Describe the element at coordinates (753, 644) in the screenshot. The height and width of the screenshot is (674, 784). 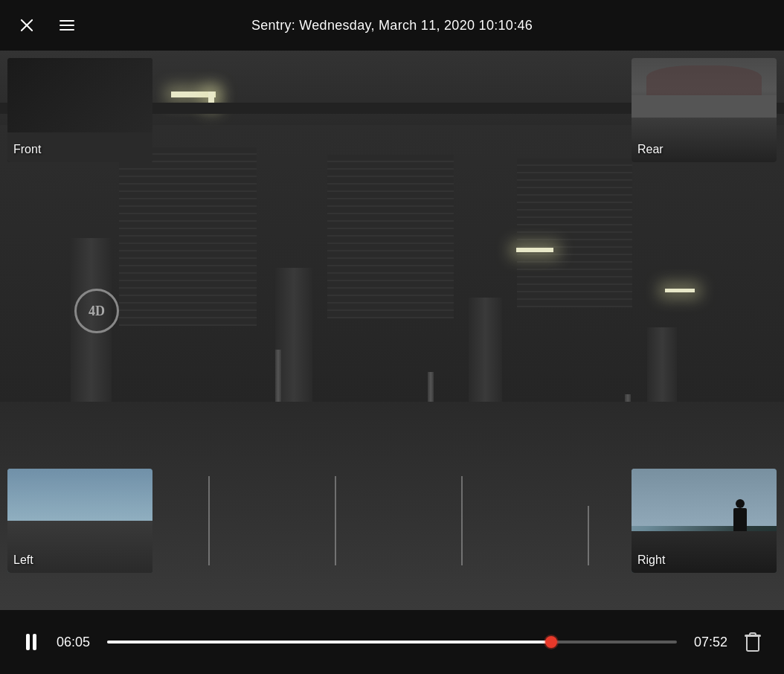
I see `trash-body` at that location.